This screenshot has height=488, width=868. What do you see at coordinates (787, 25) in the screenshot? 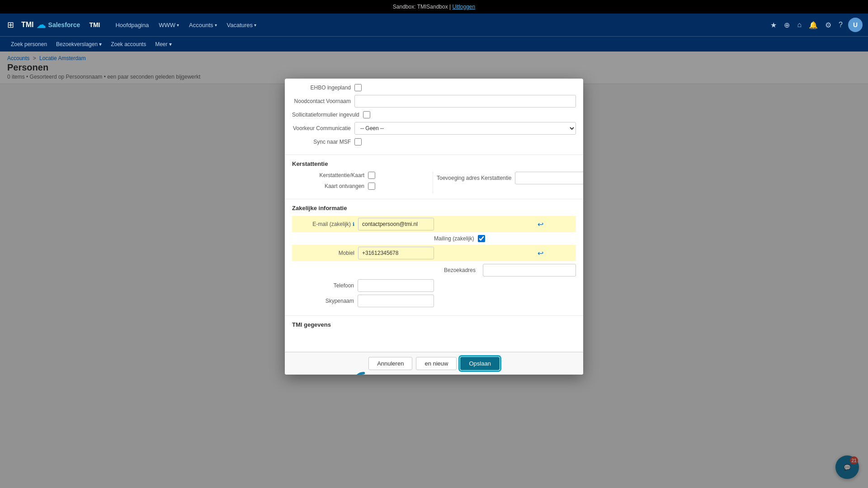
I see `nav-more-icon: ⊕` at bounding box center [787, 25].